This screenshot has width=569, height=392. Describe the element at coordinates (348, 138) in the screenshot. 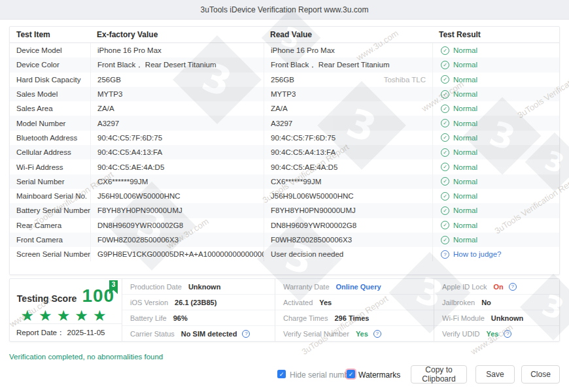

I see `cell-read-value: 90:4C:C5:7F:6D:75` at that location.